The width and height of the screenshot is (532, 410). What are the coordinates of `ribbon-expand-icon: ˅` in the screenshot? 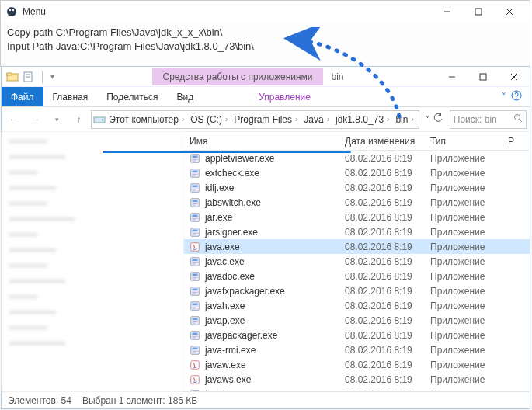 It's located at (504, 96).